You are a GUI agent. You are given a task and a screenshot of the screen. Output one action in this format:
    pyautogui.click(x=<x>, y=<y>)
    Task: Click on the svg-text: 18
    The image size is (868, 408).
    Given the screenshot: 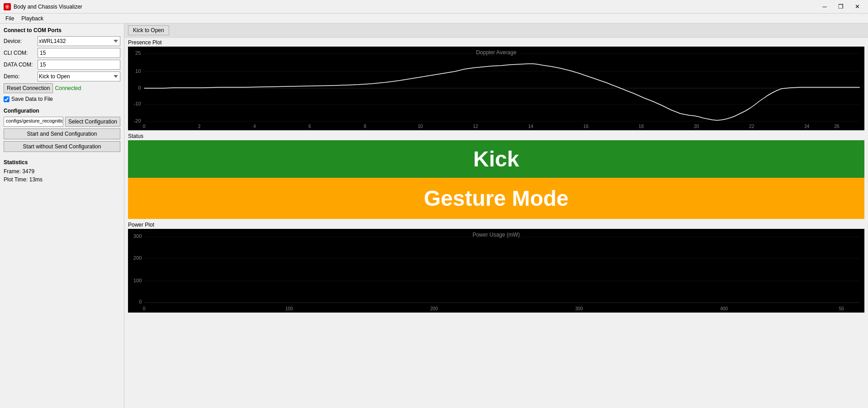 What is the action you would take?
    pyautogui.click(x=641, y=127)
    